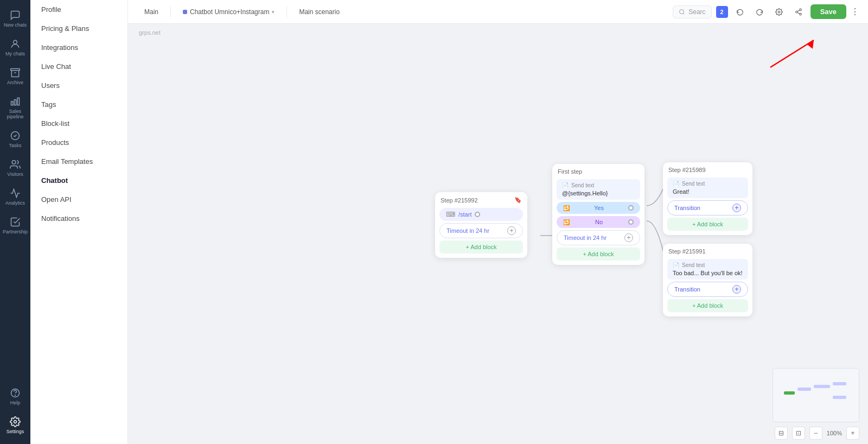 The image size is (868, 444). What do you see at coordinates (598, 238) in the screenshot?
I see `timeout-block-first-step: Timeout in 24 hr +` at bounding box center [598, 238].